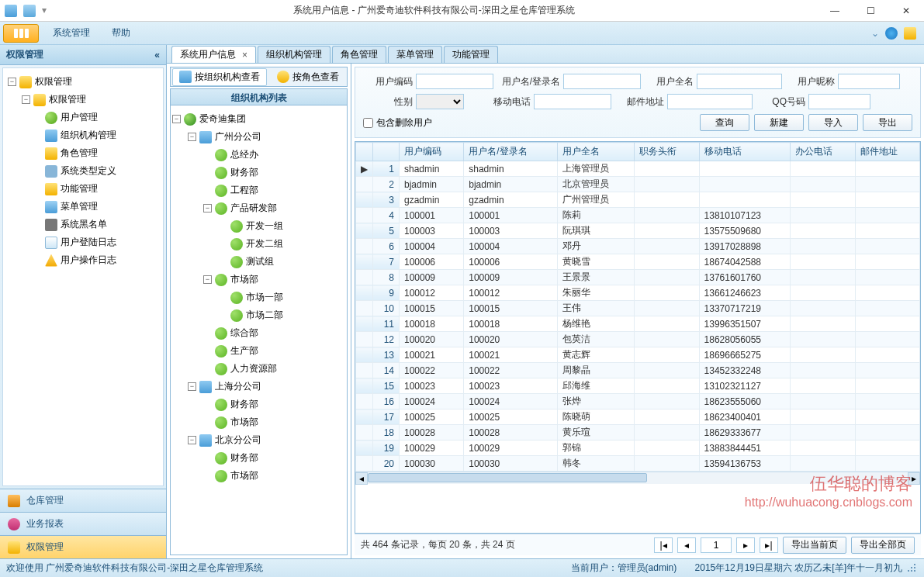  Describe the element at coordinates (259, 369) in the screenshot. I see `org-node: 人力资源部` at that location.